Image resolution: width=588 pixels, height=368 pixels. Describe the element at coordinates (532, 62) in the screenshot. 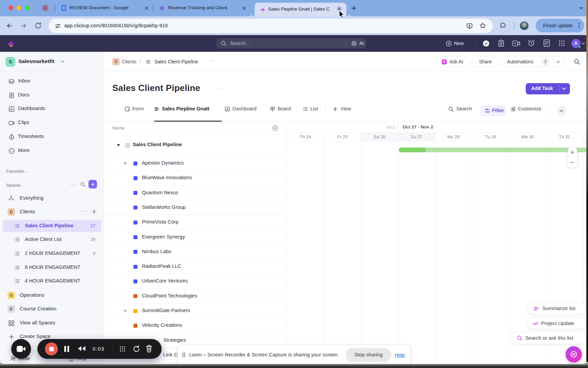

I see `automations-button: Automations 3` at that location.